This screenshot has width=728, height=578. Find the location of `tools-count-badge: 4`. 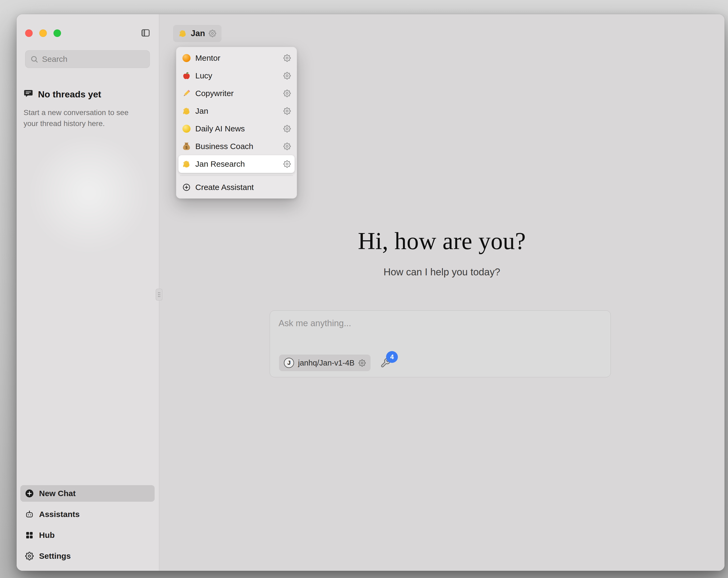

tools-count-badge: 4 is located at coordinates (392, 357).